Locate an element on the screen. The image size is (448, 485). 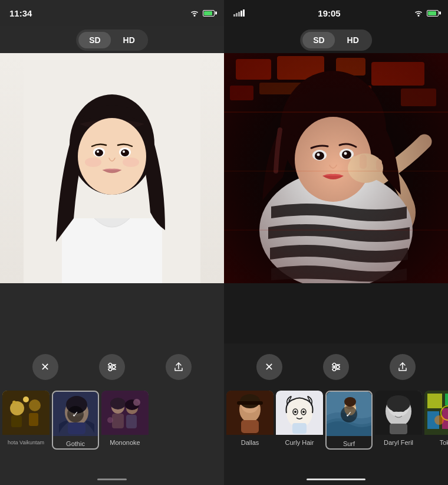
surf-check: ✓ is located at coordinates (349, 414).